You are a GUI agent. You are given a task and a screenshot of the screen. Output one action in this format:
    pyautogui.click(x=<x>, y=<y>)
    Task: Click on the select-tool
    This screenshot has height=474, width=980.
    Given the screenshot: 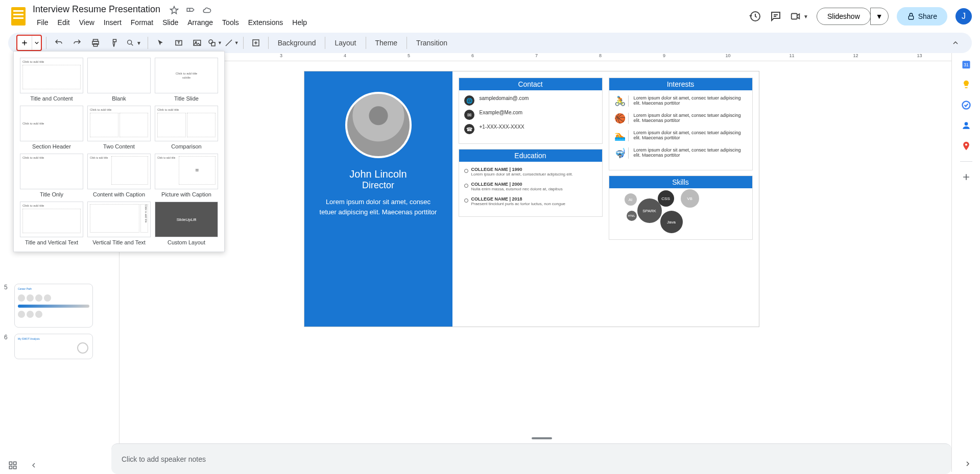 What is the action you would take?
    pyautogui.click(x=160, y=43)
    